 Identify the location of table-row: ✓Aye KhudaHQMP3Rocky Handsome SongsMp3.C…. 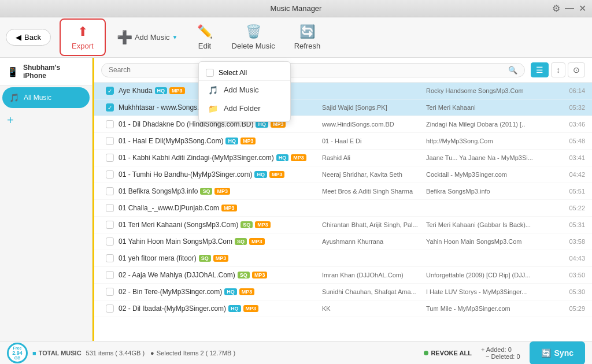
(343, 91).